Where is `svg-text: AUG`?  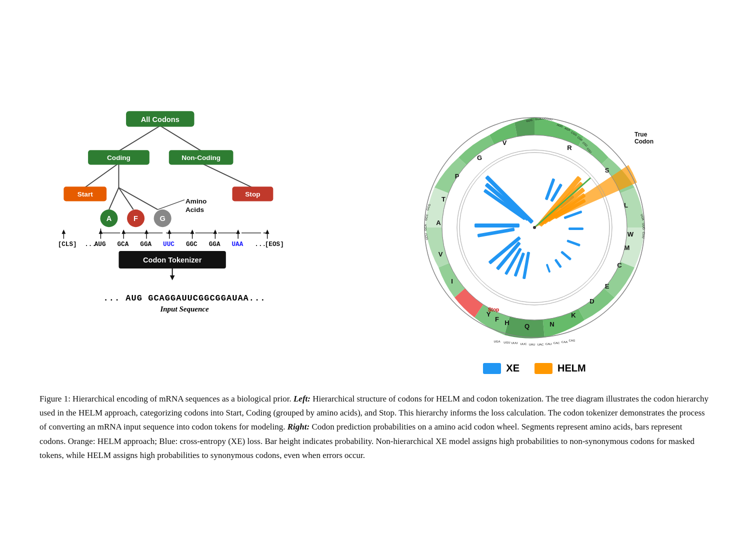
svg-text: AUG is located at coordinates (100, 245).